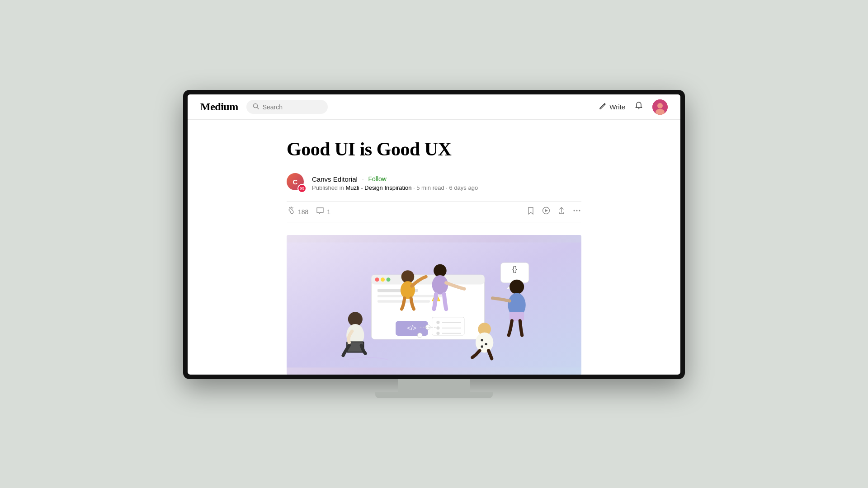 The height and width of the screenshot is (488, 868). I want to click on write-label: Write, so click(618, 107).